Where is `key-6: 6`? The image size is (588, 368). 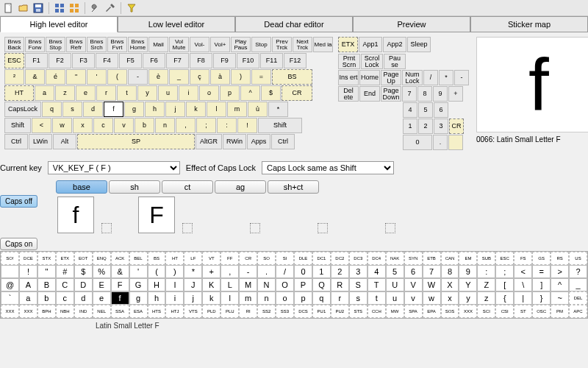
key-6: 6 is located at coordinates (441, 110).